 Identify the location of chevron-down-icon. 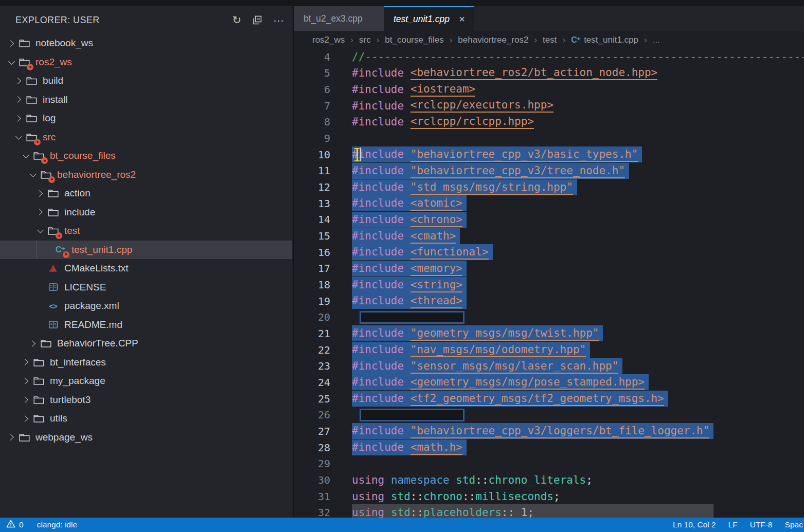
(33, 175).